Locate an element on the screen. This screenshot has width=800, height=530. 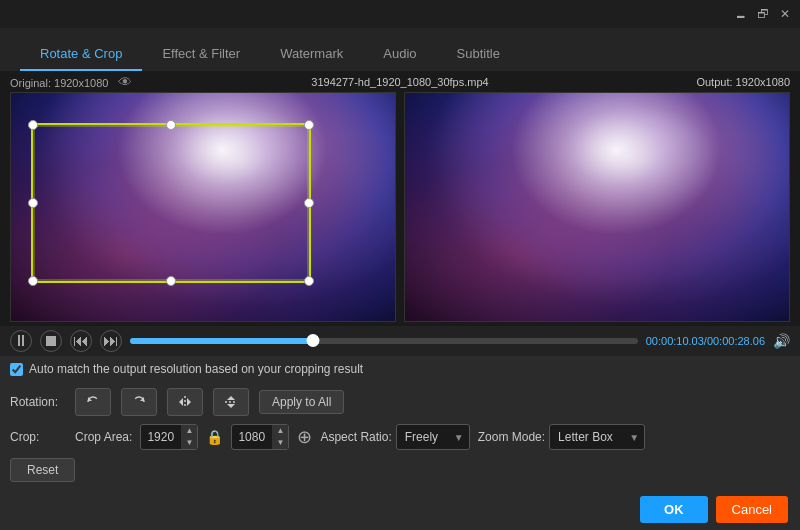
time-display: 00:00:10.03/00:00:28.06 is located at coordinates (706, 341).